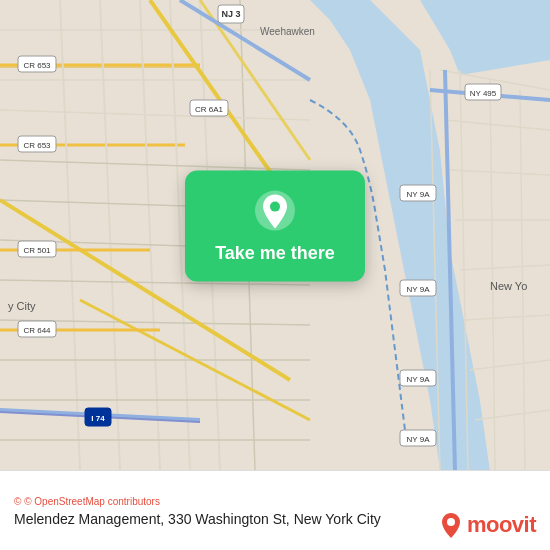 This screenshot has height=550, width=550. Describe the element at coordinates (275, 254) in the screenshot. I see `take-me-there-label: Take me there` at that location.